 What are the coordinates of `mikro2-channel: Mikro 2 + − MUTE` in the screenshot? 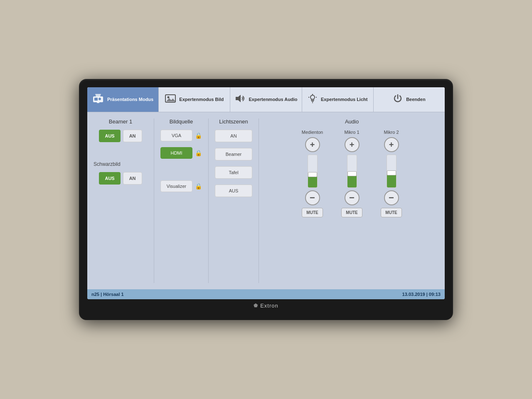 It's located at (392, 206).